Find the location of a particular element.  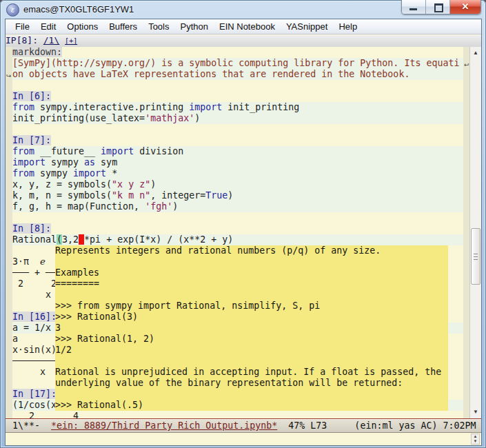

modeline-buffer-name: *ein: 8889/Third Party Rich Output.ipynb… is located at coordinates (164, 426).